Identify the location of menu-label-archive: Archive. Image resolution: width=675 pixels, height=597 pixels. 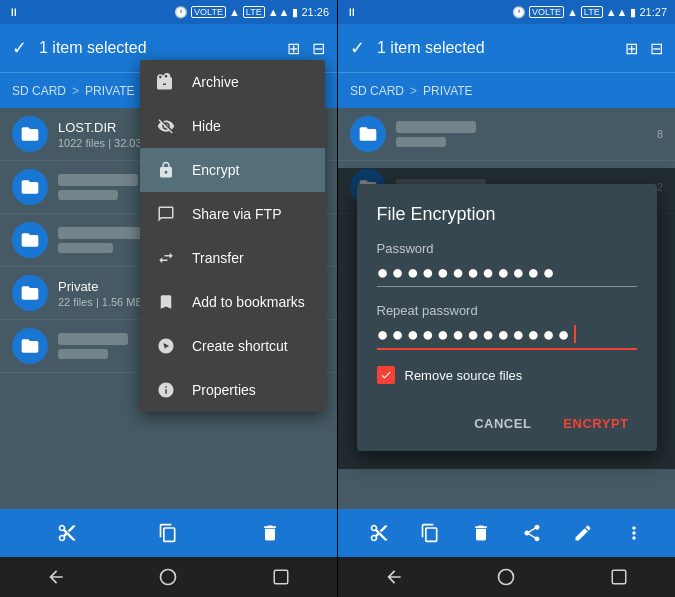
(216, 82).